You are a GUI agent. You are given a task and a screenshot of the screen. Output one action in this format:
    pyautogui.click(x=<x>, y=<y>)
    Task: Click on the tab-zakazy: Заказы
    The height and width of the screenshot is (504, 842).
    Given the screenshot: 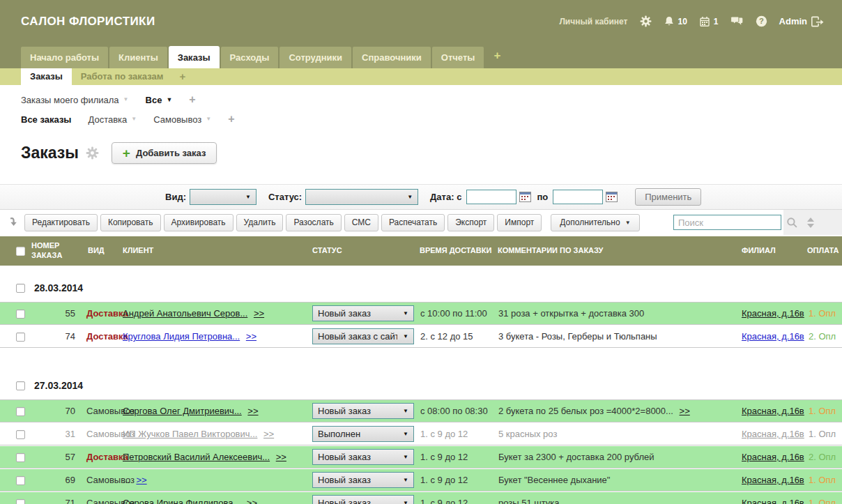 What is the action you would take?
    pyautogui.click(x=194, y=57)
    